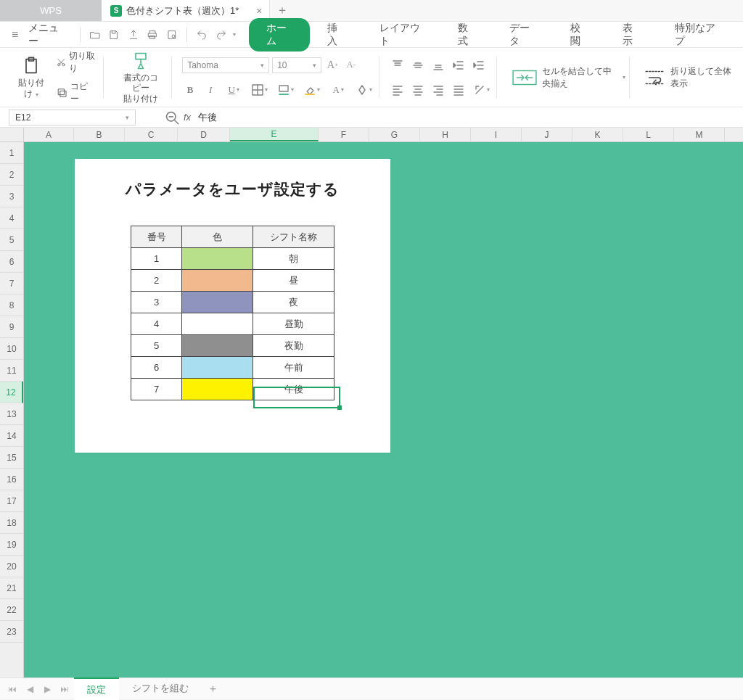 The width and height of the screenshot is (743, 700). Describe the element at coordinates (204, 135) in the screenshot. I see `col-header-D: D` at that location.